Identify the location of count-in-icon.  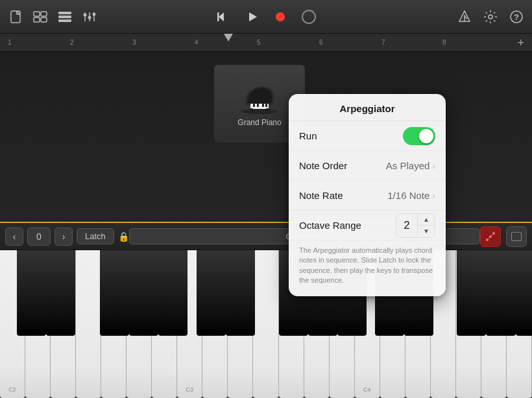
(309, 17).